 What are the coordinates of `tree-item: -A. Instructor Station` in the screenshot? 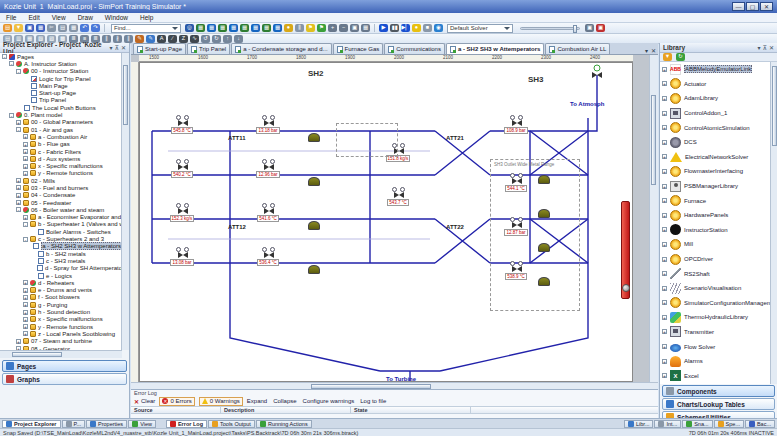 It's located at (61, 64).